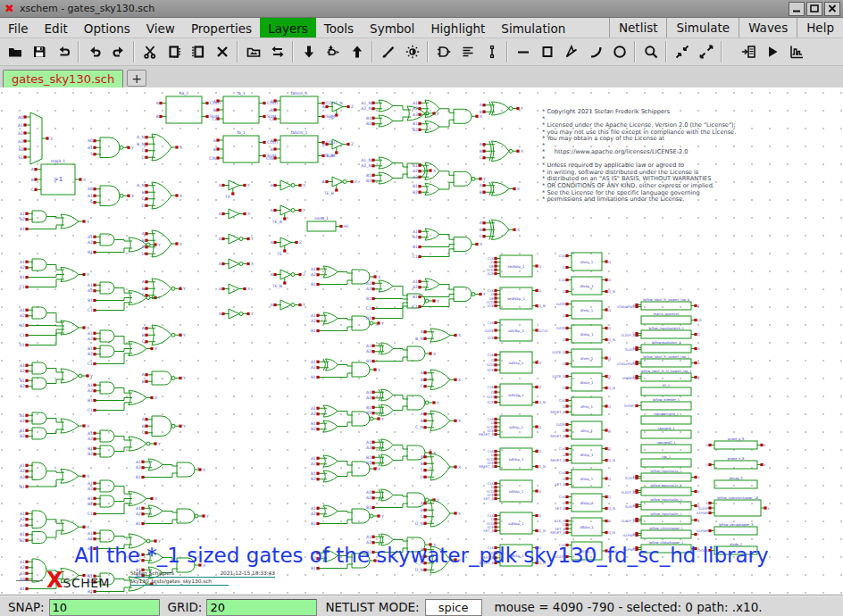 The width and height of the screenshot is (843, 616). I want to click on redo-icon, so click(118, 52).